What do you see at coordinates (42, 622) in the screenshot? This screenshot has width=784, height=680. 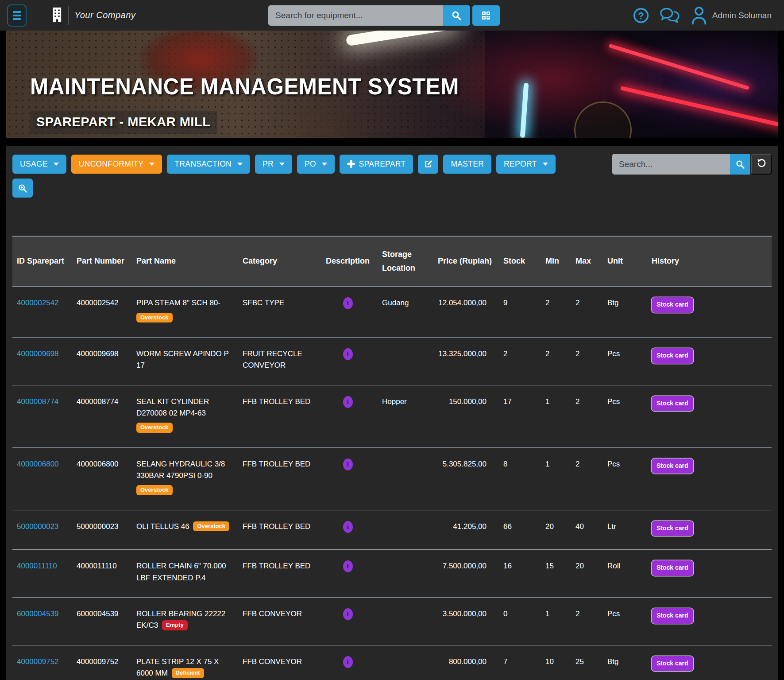 I see `cell-id-sparepart: 6000004539` at bounding box center [42, 622].